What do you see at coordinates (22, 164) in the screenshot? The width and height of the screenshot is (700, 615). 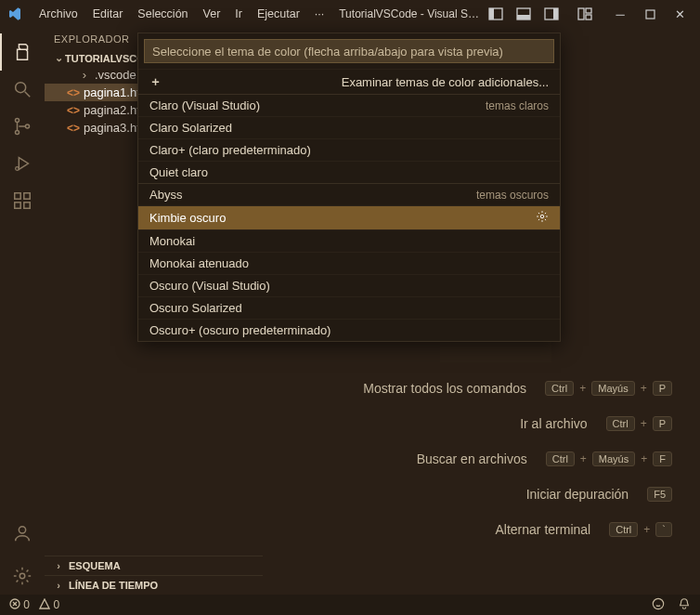 I see `run-debug-icon` at bounding box center [22, 164].